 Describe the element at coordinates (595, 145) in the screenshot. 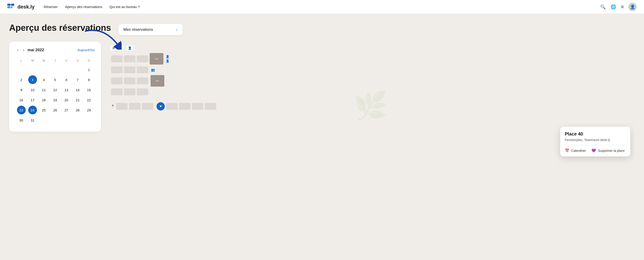

I see `tooltip-divider` at that location.